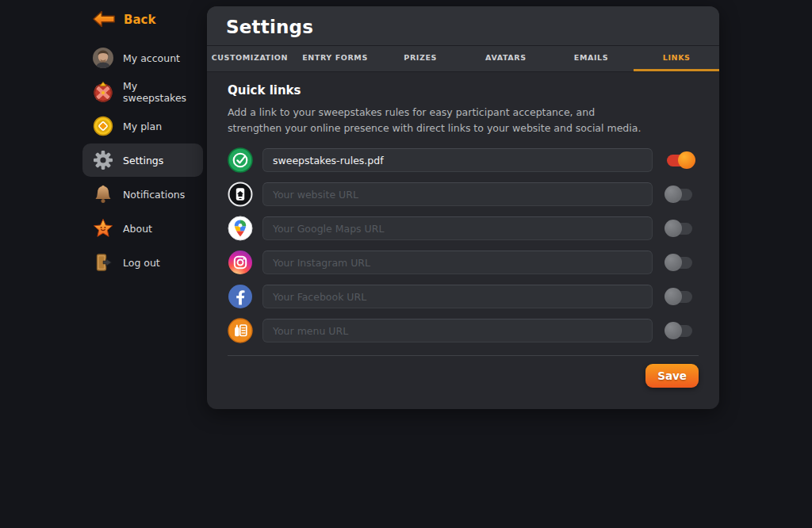 The height and width of the screenshot is (528, 812). Describe the element at coordinates (240, 228) in the screenshot. I see `google-maps-icon` at that location.